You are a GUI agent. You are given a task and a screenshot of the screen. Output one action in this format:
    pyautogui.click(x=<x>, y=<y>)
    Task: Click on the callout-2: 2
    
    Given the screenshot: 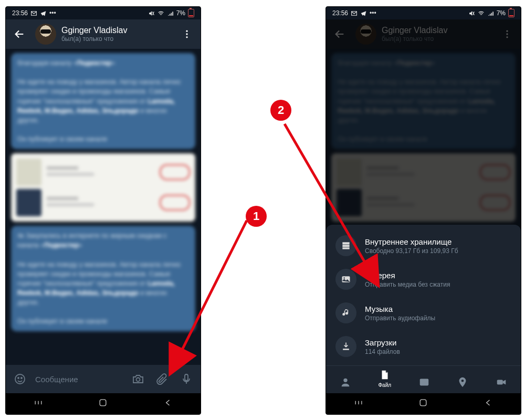 What is the action you would take?
    pyautogui.click(x=281, y=110)
    